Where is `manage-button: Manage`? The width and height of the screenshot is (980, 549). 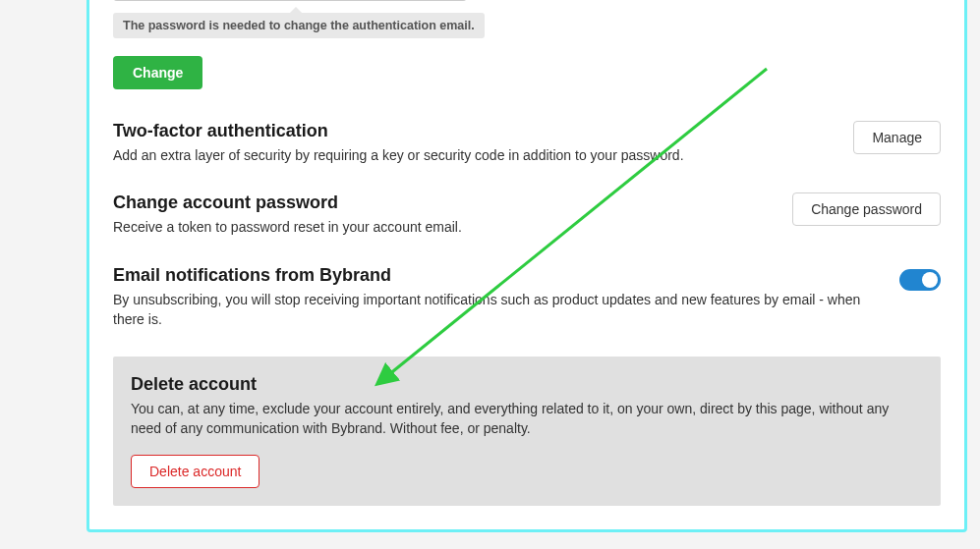 manage-button: Manage is located at coordinates (896, 137).